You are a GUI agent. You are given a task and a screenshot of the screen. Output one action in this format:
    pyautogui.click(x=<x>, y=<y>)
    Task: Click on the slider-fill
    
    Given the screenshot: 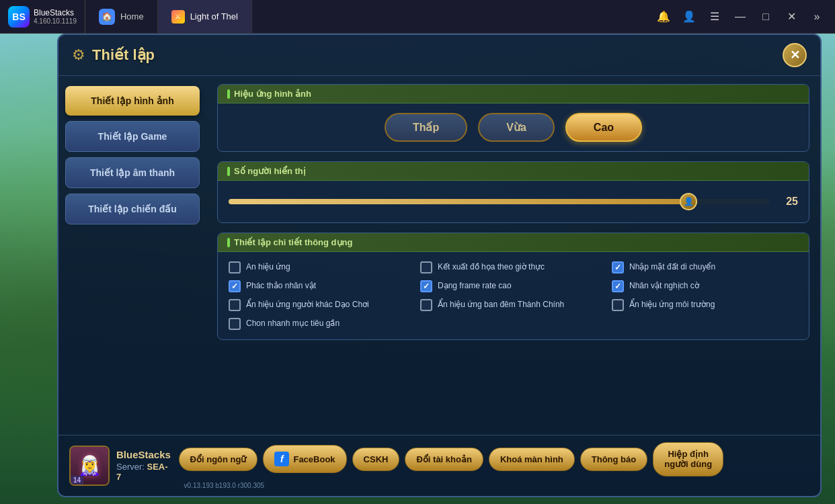 What is the action you would take?
    pyautogui.click(x=459, y=202)
    